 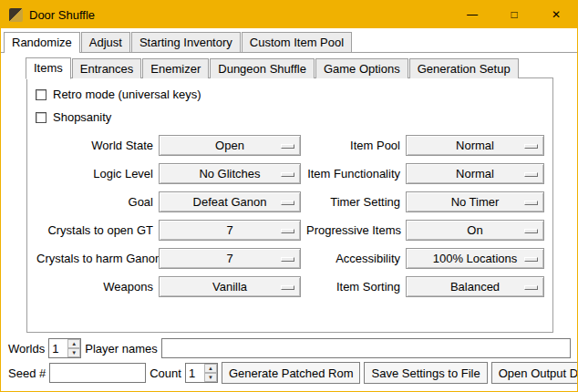 I want to click on minimize-button: —, so click(x=472, y=15).